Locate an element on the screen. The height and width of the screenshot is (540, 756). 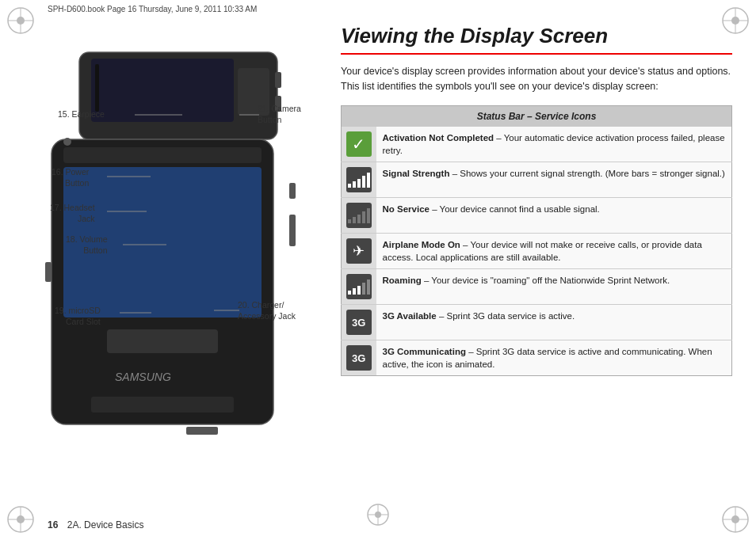
footer: 16 2A. Device Basics is located at coordinates (95, 525).